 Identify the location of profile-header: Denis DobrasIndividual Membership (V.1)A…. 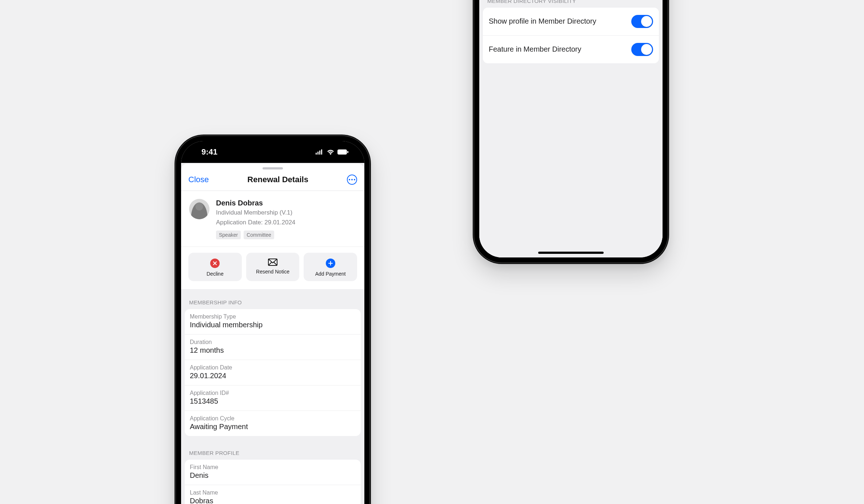
(273, 219).